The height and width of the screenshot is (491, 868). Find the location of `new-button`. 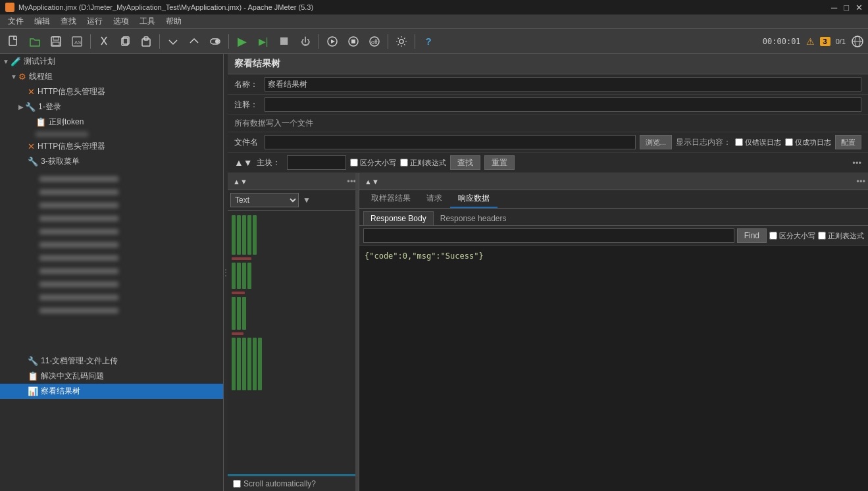

new-button is located at coordinates (14, 41).